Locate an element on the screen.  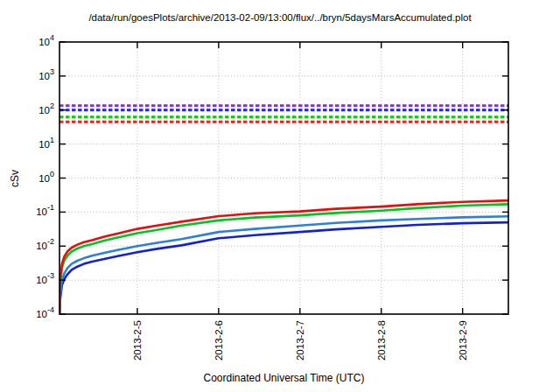
y-tick-label: 10-1 is located at coordinates (46, 210).